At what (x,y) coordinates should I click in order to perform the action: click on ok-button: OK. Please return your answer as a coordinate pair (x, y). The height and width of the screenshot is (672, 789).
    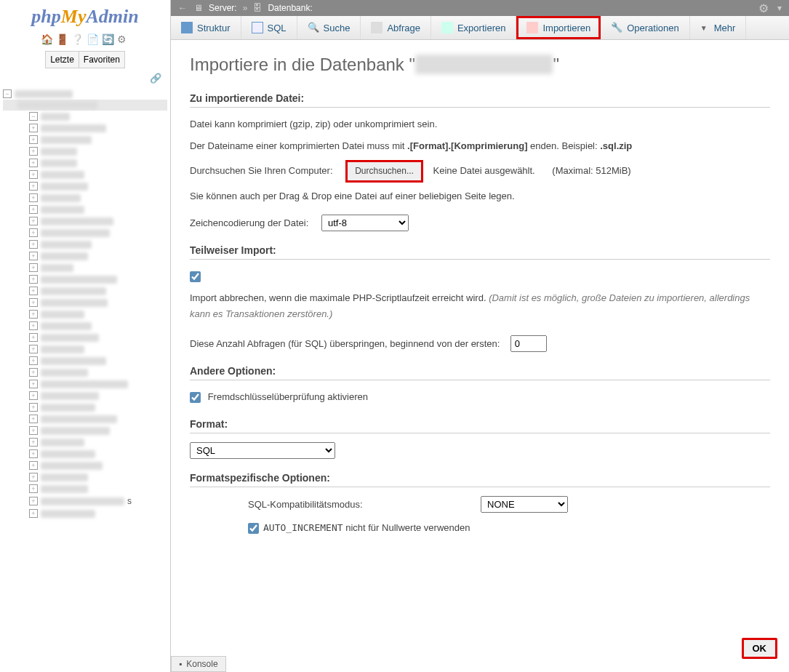
    Looking at the image, I should click on (760, 649).